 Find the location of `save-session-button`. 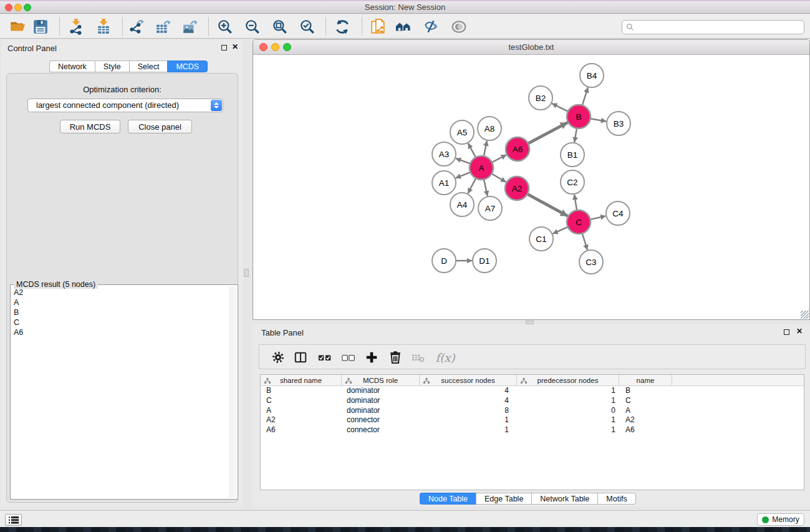

save-session-button is located at coordinates (41, 27).